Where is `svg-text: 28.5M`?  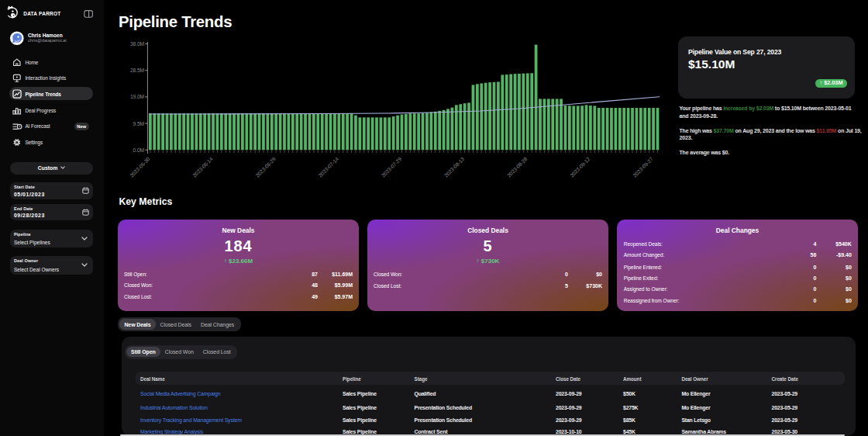 svg-text: 28.5M is located at coordinates (138, 70).